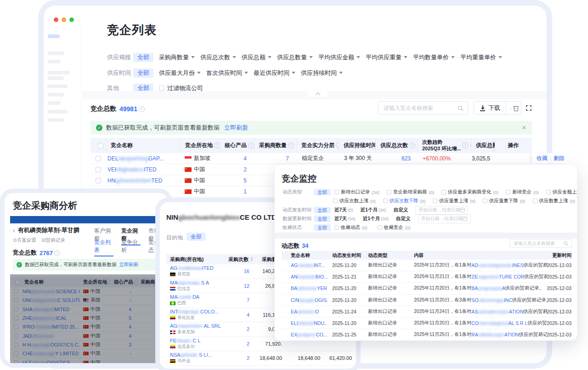 The height and width of the screenshot is (370, 588). Describe the element at coordinates (524, 128) in the screenshot. I see `close-icon: ✕` at that location.